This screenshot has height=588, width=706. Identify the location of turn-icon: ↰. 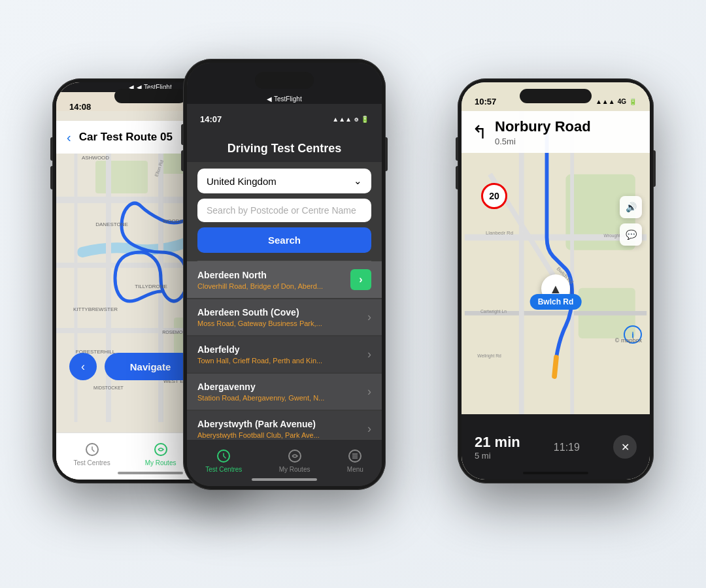
(480, 132).